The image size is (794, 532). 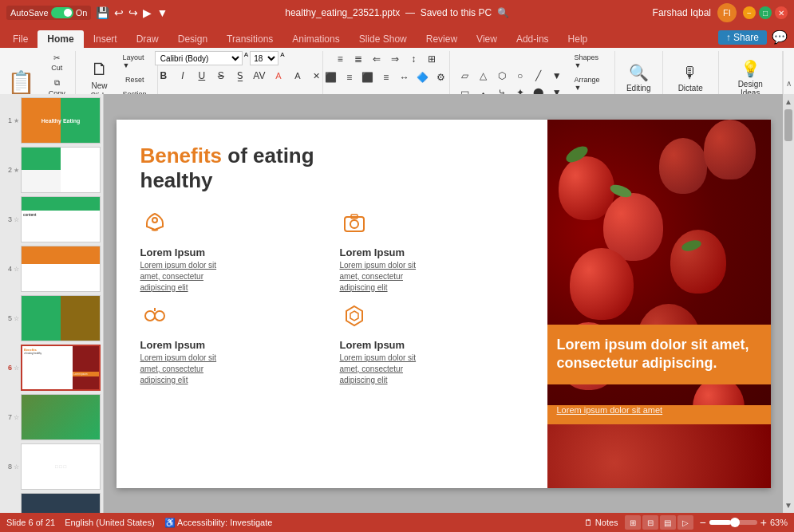 I want to click on filename: healthy_eating_23521.pptx, so click(x=342, y=13).